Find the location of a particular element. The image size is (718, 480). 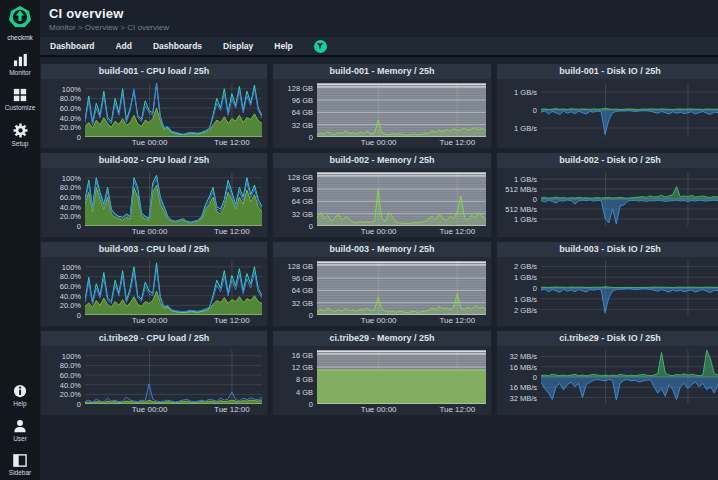

y-tick-label: 100% is located at coordinates (72, 88).